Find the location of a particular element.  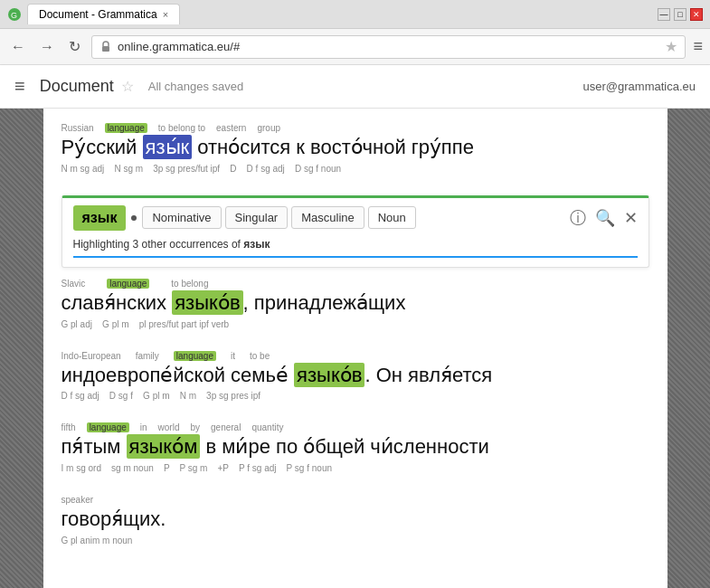

document-title: Document is located at coordinates (77, 87).